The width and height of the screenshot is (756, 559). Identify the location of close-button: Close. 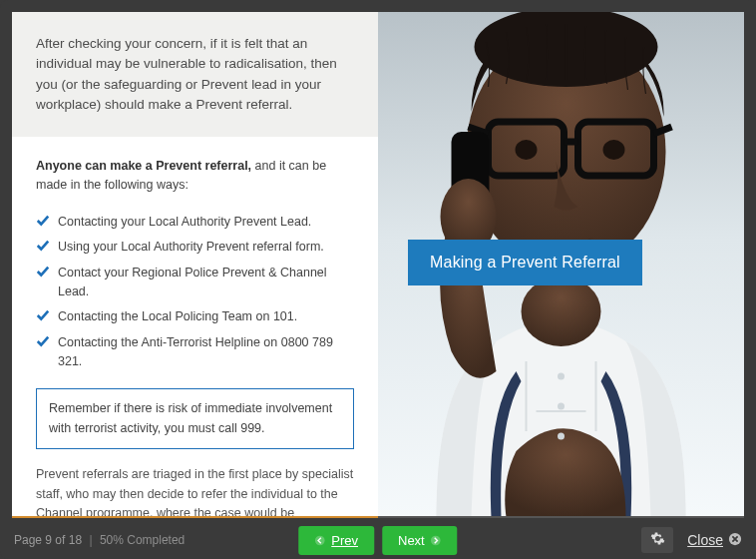
(714, 541).